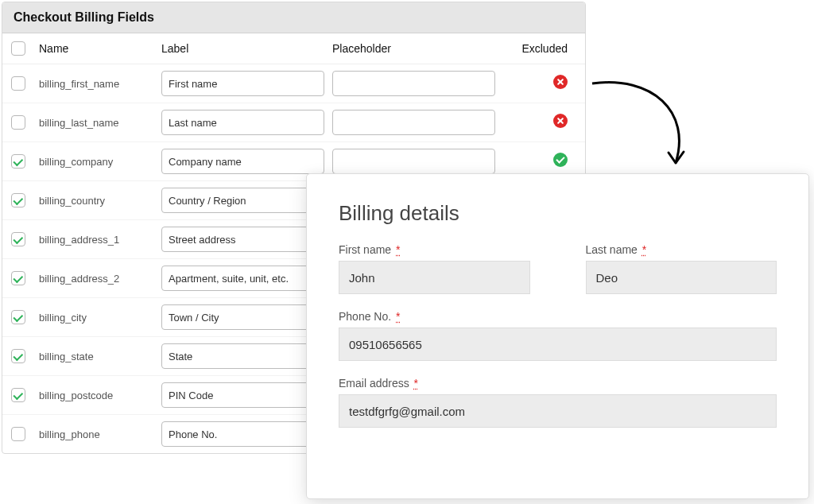 The width and height of the screenshot is (814, 504). Describe the element at coordinates (558, 213) in the screenshot. I see `card-title: Billing details` at that location.